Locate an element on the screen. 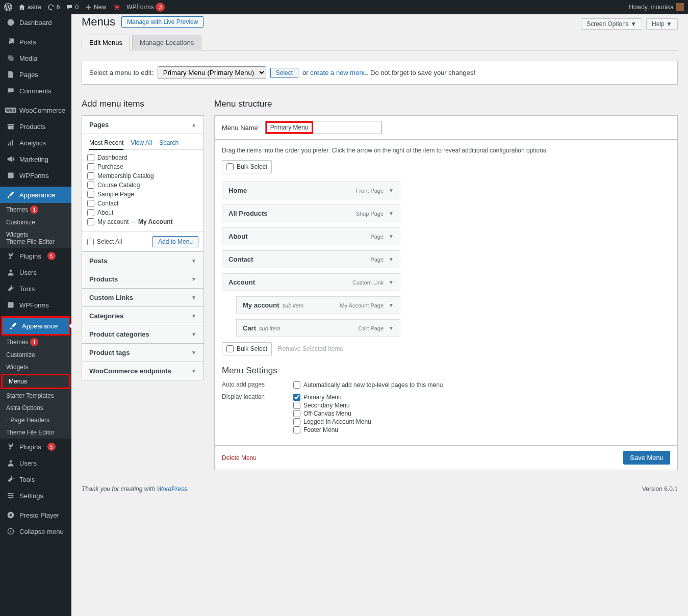 This screenshot has width=688, height=616. sub-astra: Astra Options is located at coordinates (36, 408).